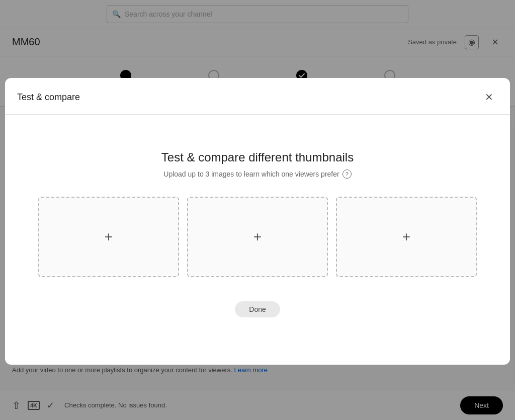 This screenshot has width=515, height=420. I want to click on modal-title: Test & compare, so click(48, 98).